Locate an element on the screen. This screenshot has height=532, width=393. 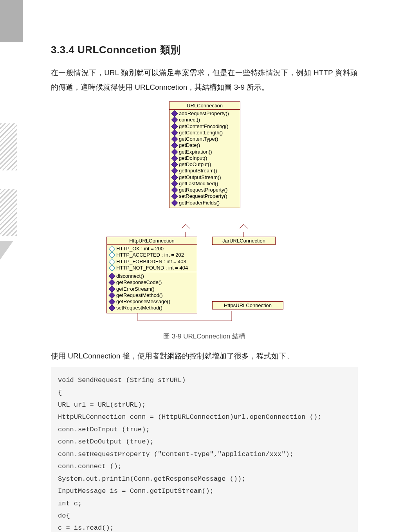
uml-class-httpurlconnection: HttpURLConnection HTTP_OK : int = 200HTT… is located at coordinates (152, 275).